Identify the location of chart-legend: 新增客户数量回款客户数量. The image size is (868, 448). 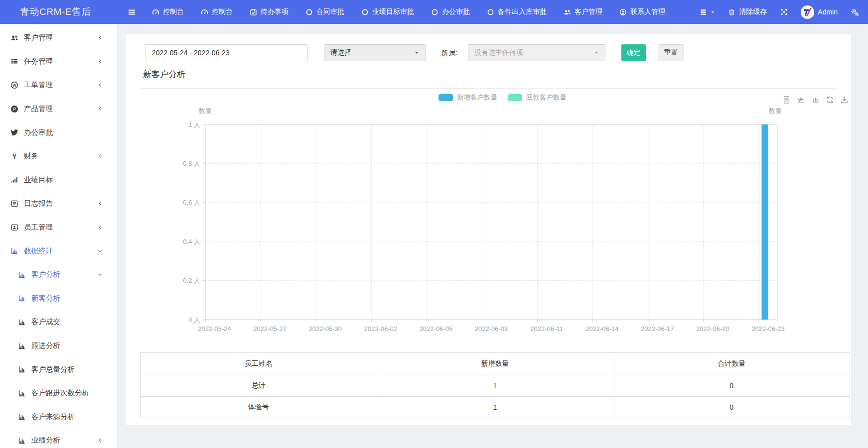
(502, 98).